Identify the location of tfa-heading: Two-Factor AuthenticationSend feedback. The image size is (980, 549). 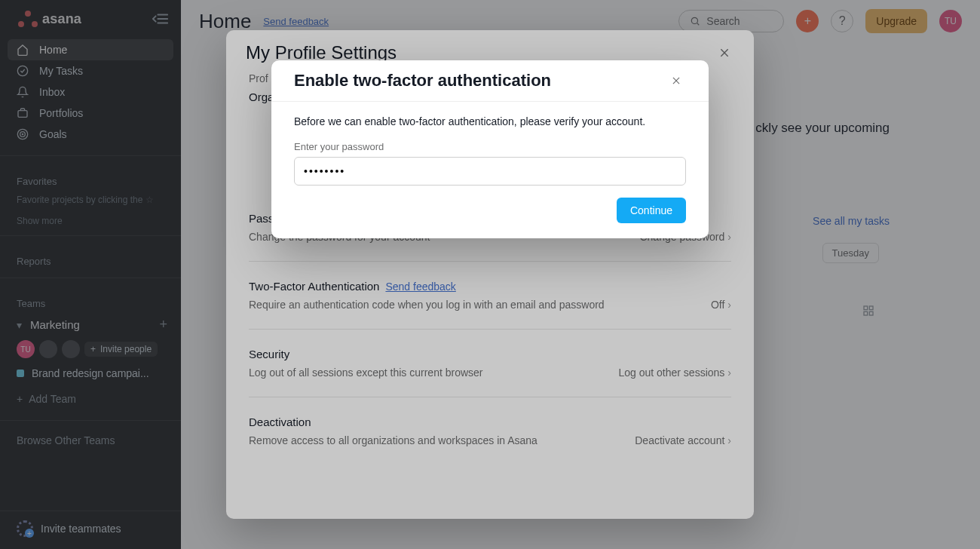
(490, 287).